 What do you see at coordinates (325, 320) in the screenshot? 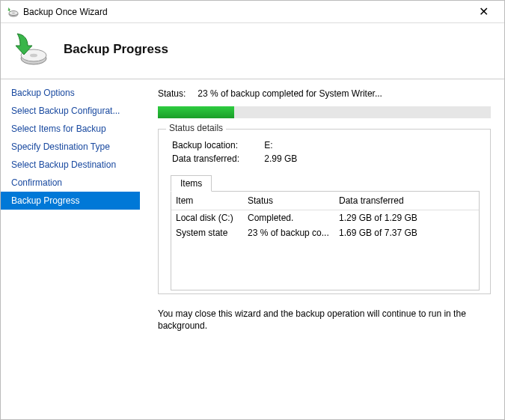
I see `background-note: You may close this wizard and the backup…` at bounding box center [325, 320].